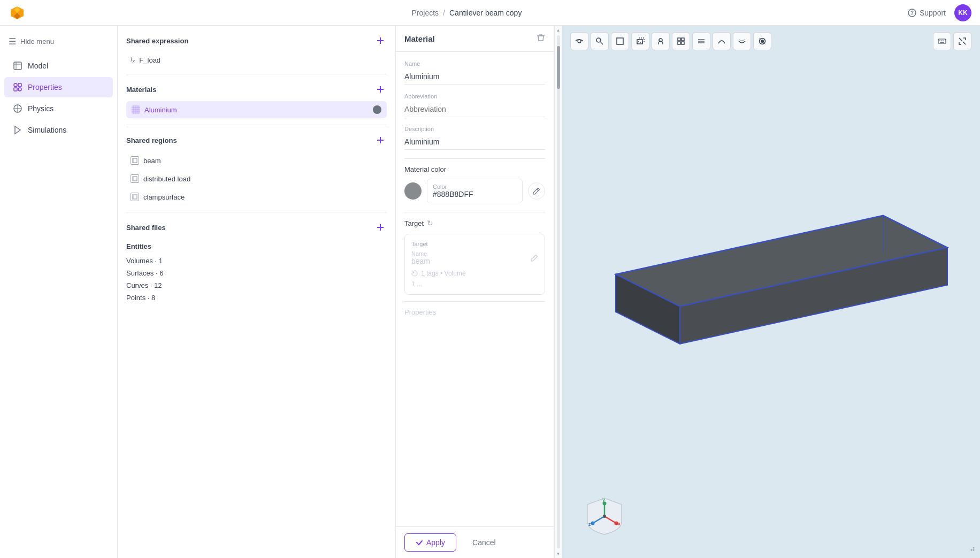 Image resolution: width=980 pixels, height=558 pixels. What do you see at coordinates (742, 41) in the screenshot?
I see `toolbar-curve2-button` at bounding box center [742, 41].